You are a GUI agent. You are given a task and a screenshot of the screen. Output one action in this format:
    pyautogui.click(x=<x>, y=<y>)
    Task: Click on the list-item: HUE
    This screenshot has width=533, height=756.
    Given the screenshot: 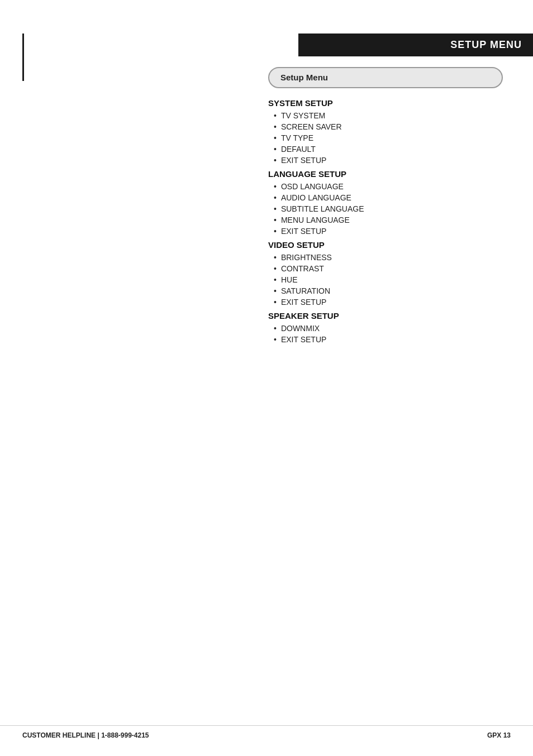 What is the action you would take?
    pyautogui.click(x=388, y=280)
    